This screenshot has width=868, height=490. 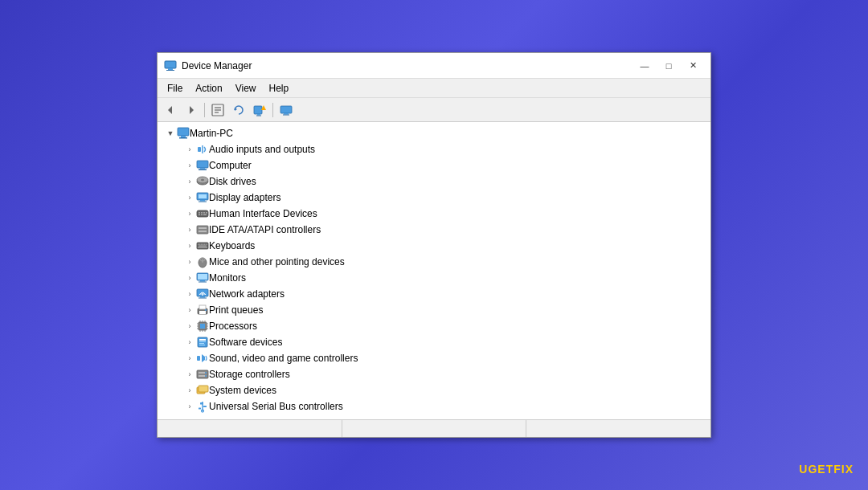 I want to click on list-item: › Computer, so click(x=434, y=165).